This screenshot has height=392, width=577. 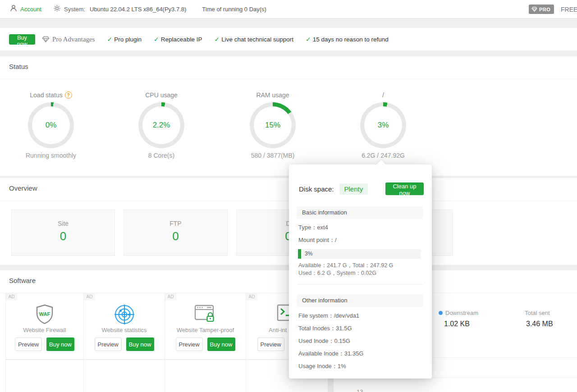 I want to click on gauge-sub: 580 / 3877(MB), so click(x=273, y=155).